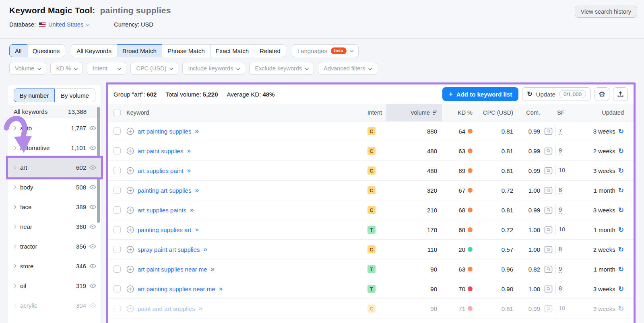 This screenshot has height=323, width=644. I want to click on column-header-sf: SF, so click(555, 113).